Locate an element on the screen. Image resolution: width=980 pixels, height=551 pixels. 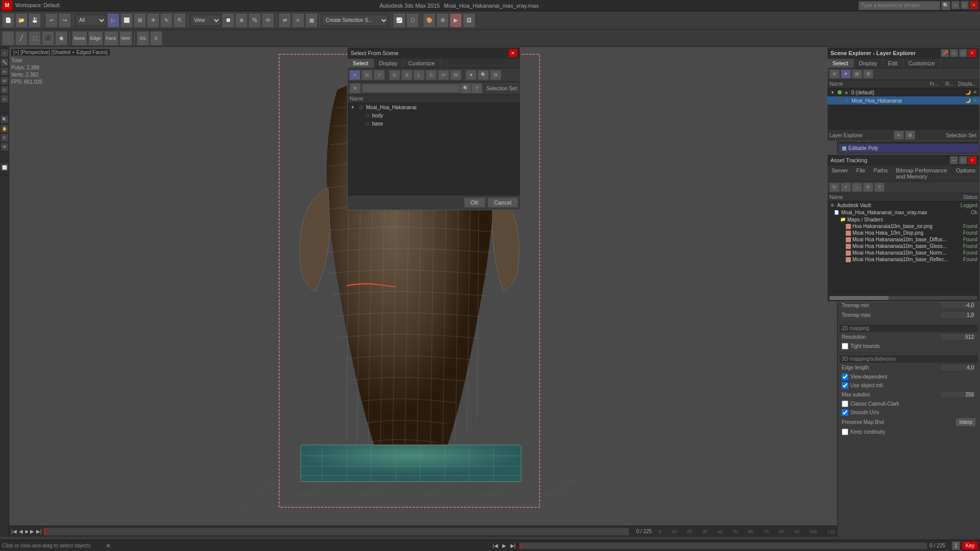
sfs-camera-btn: C is located at coordinates (431, 75).